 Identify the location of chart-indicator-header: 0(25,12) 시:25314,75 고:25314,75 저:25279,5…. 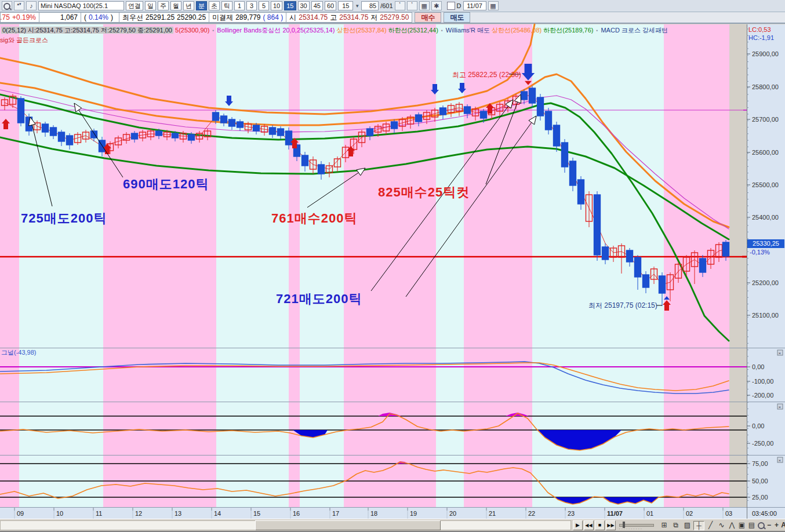
(335, 30).